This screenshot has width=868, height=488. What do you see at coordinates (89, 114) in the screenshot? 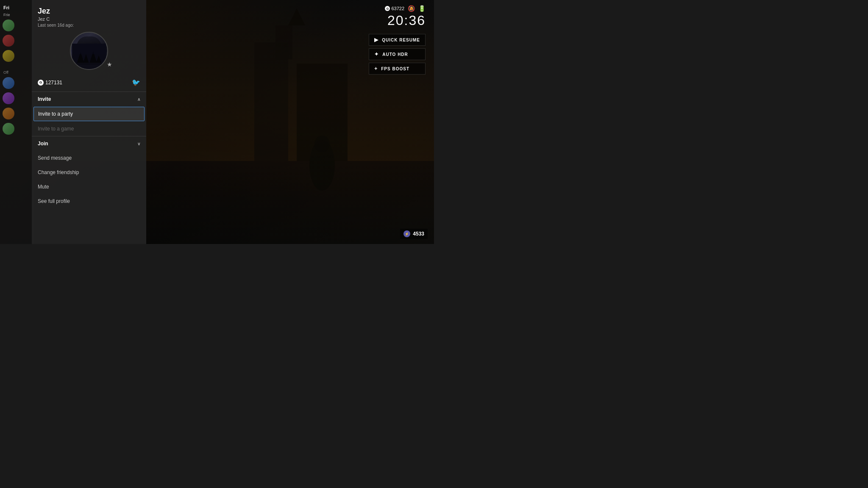
I see `invite-to-party-item: Invite to a party` at bounding box center [89, 114].